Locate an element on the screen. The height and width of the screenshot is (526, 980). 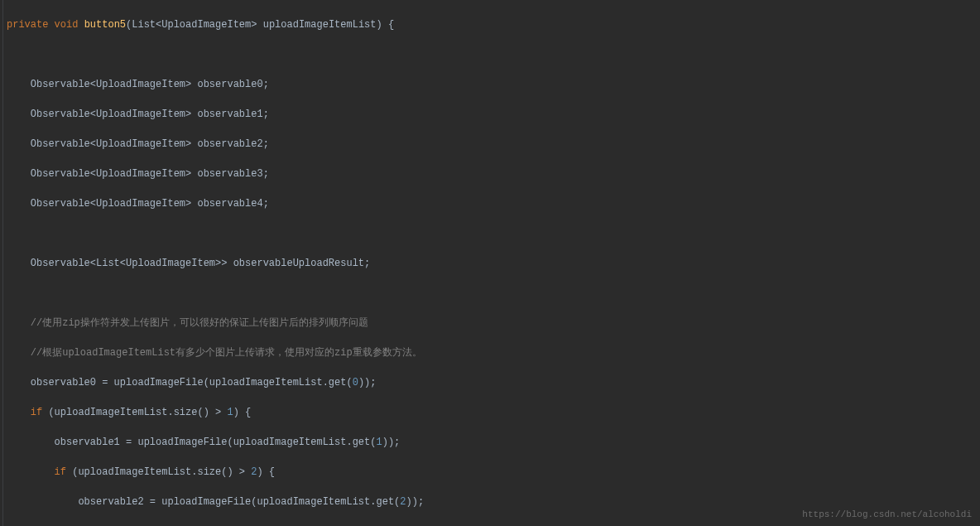
watermark-text: https://blog.csdn.net/alcoholdi is located at coordinates (887, 515).